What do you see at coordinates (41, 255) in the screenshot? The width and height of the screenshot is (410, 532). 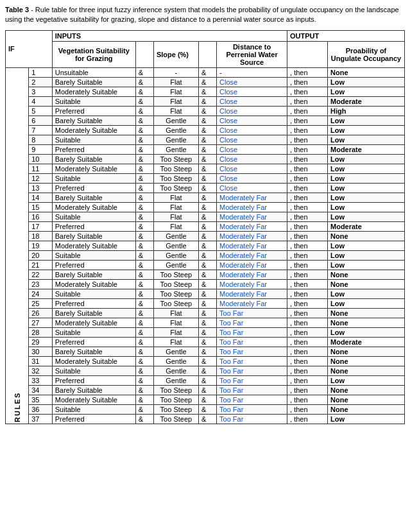 I see `row-number: 20` at bounding box center [41, 255].